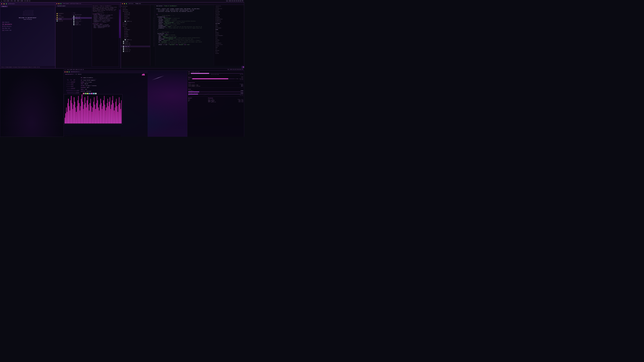  Describe the element at coordinates (200, 73) in the screenshot. I see `sm-cpu-bar-fill` at that location.